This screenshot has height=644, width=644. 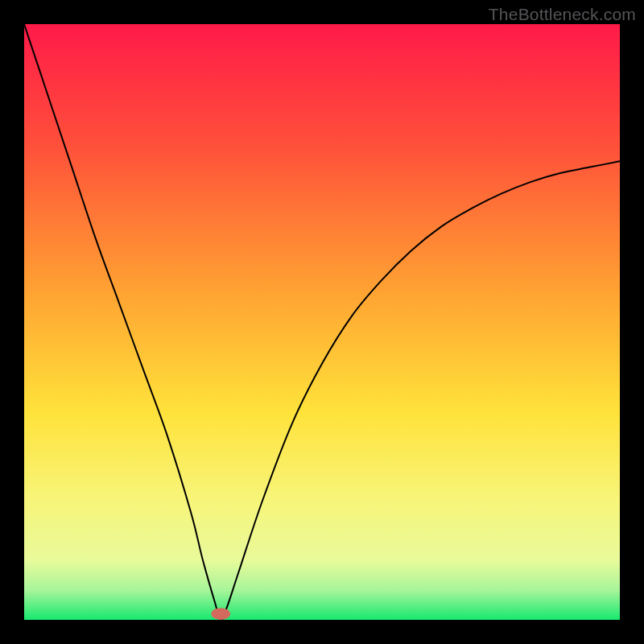 What do you see at coordinates (221, 613) in the screenshot?
I see `minimum-marker-icon` at bounding box center [221, 613].